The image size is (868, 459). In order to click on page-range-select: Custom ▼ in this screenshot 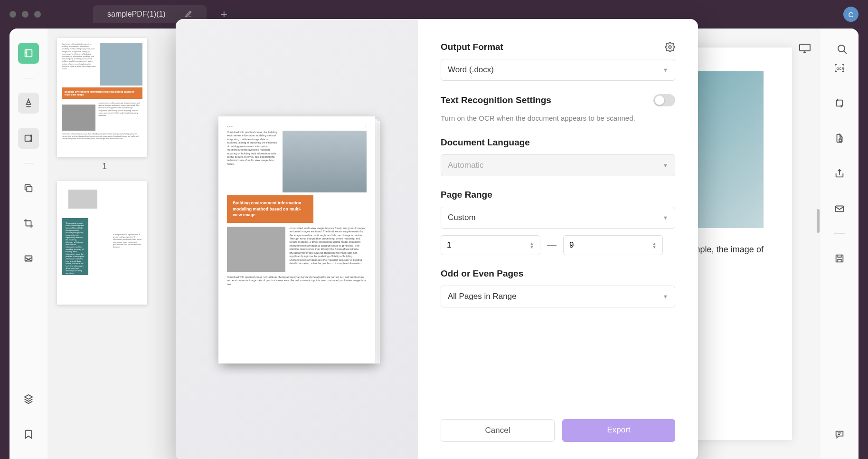, I will do `click(558, 218)`.